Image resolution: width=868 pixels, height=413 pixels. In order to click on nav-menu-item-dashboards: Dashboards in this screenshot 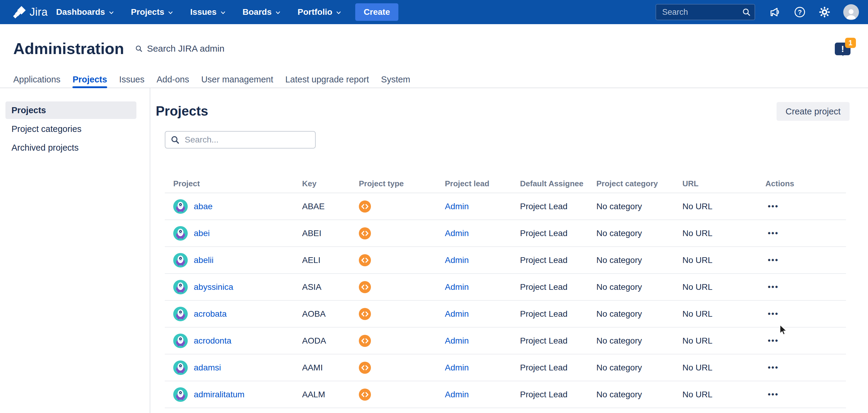, I will do `click(86, 12)`.